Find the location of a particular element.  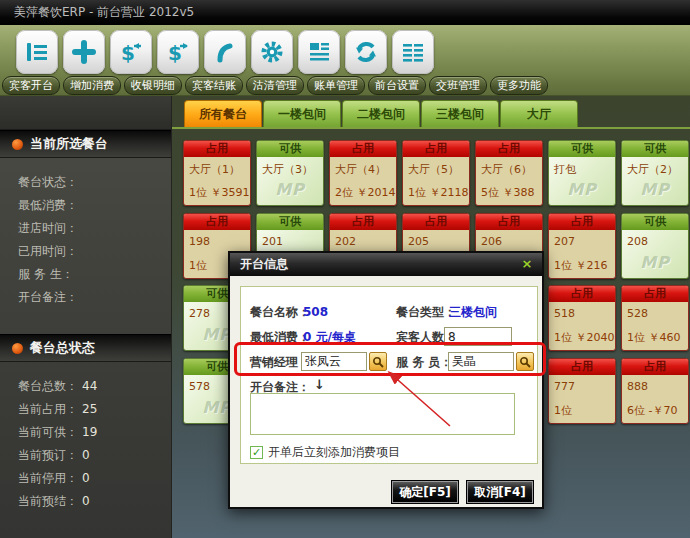

toolbar-button-settings: 前台设置 is located at coordinates (397, 86).